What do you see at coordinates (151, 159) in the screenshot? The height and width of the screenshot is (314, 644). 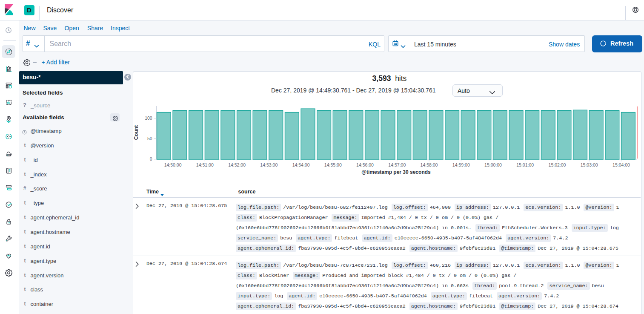 I see `svg-text: 0` at bounding box center [151, 159].